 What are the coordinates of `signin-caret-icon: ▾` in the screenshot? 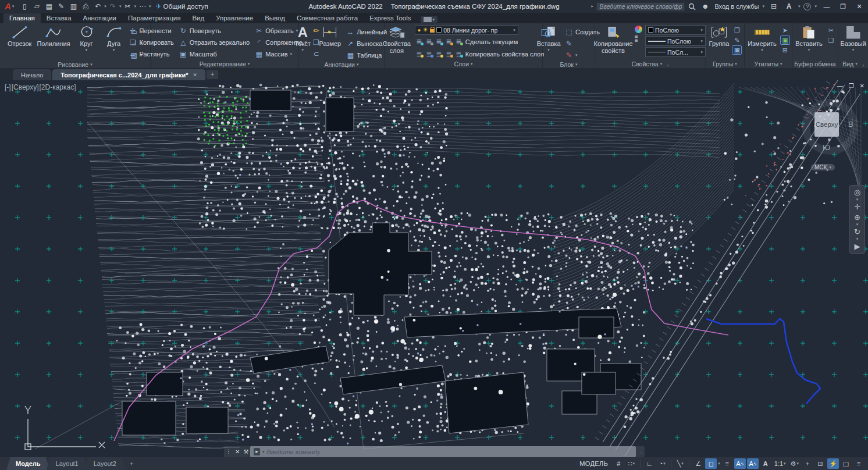 It's located at (763, 6).